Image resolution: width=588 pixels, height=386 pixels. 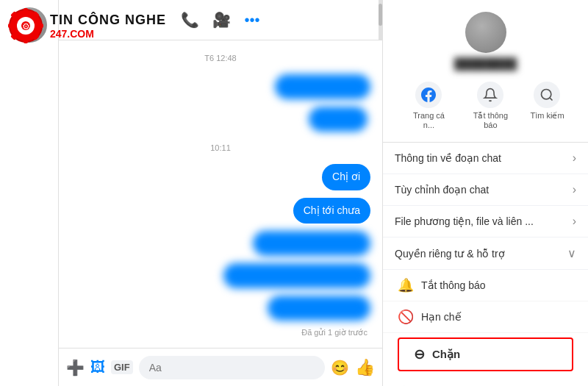 What do you see at coordinates (108, 26) in the screenshot?
I see `watermark-text: TIN CÔNG NGHE 247.COM` at bounding box center [108, 26].